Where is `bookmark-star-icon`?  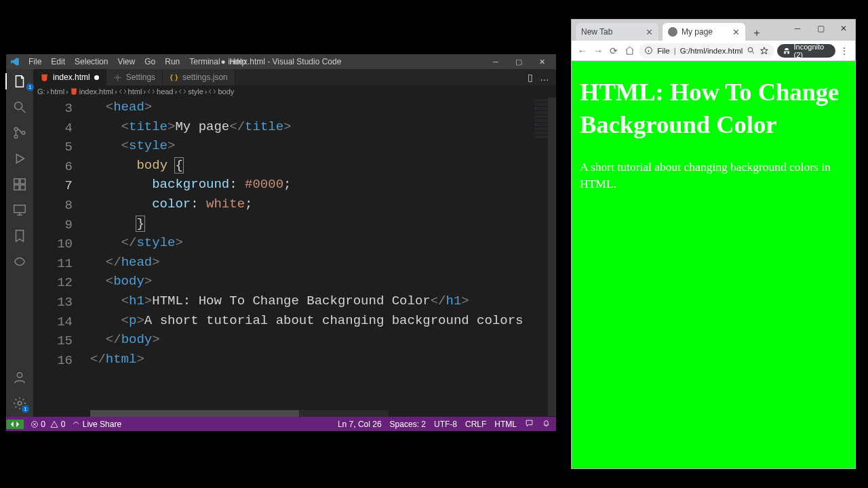
bookmark-star-icon is located at coordinates (764, 51).